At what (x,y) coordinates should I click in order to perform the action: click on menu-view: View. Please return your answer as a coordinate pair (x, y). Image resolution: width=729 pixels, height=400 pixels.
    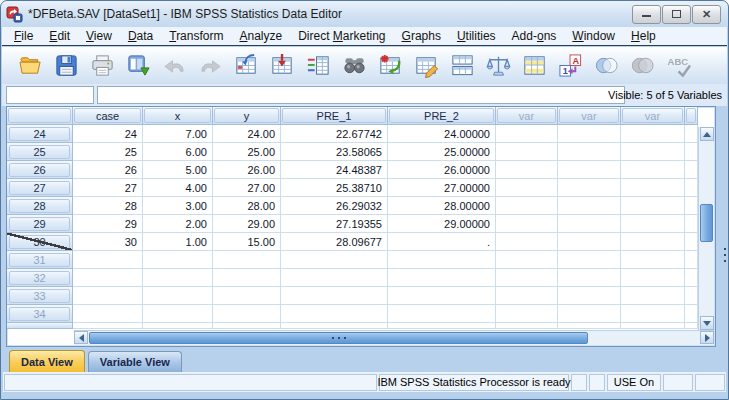
    Looking at the image, I should click on (99, 36).